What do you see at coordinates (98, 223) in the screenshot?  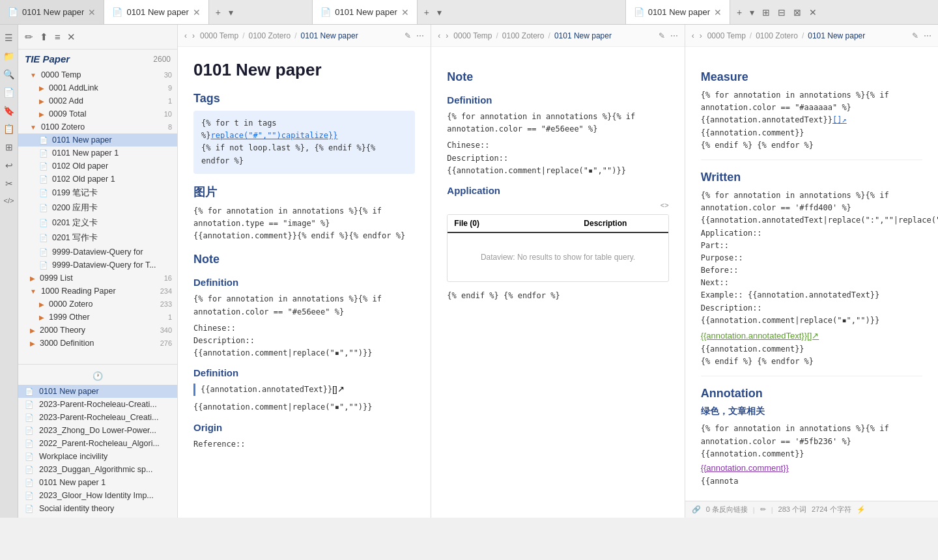 I see `sidebar-tree-item: 📄0201 定义卡` at bounding box center [98, 223].